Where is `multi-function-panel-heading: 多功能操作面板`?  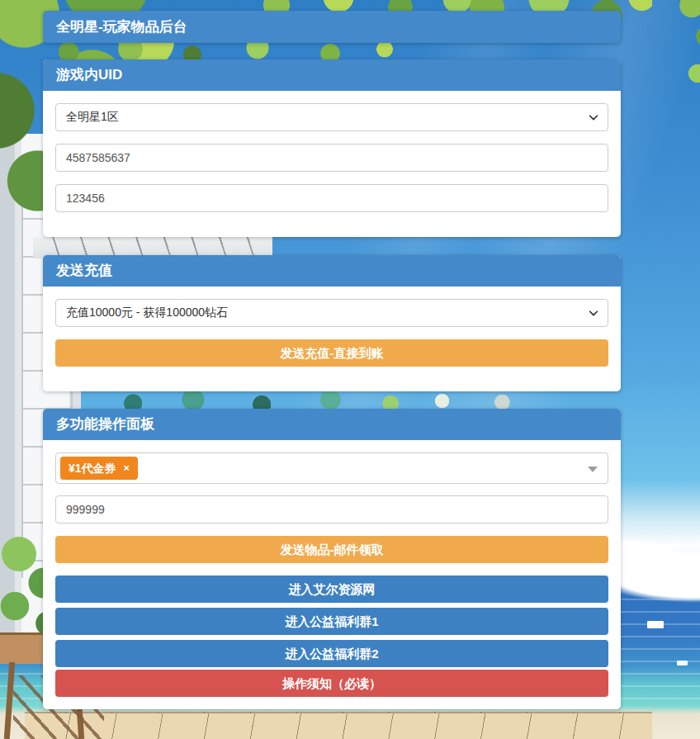
multi-function-panel-heading: 多功能操作面板 is located at coordinates (332, 424).